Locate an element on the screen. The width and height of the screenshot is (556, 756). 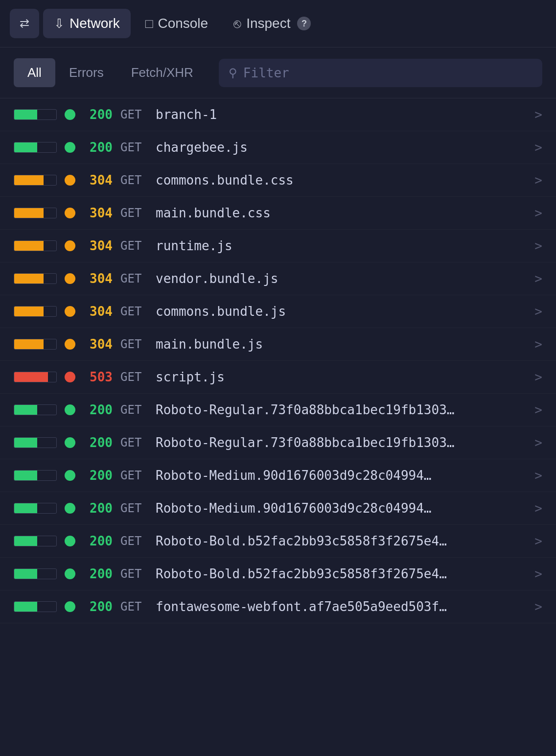
tab-network: ⇩ Network is located at coordinates (87, 24).